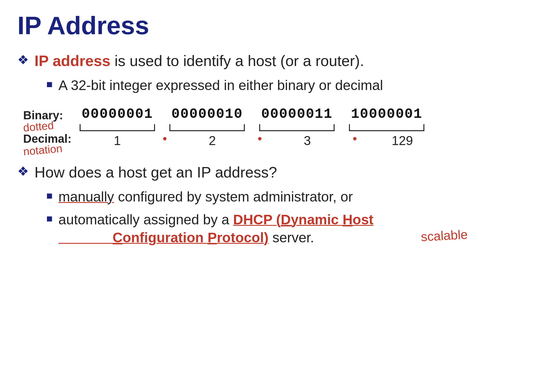 The width and height of the screenshot is (537, 392). I want to click on sub-bullet-2a-text: manually configured by system administra…, so click(206, 197).